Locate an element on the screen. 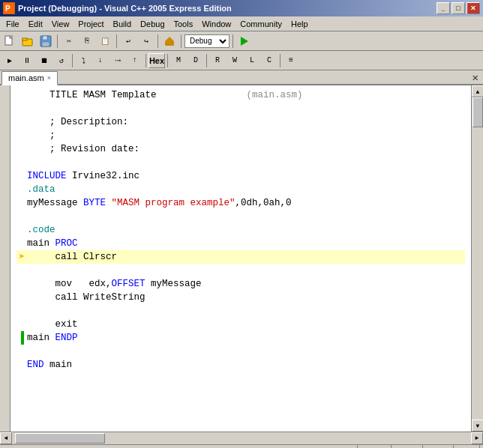  title-text: Project (Debugging) - Visual C++ 2005 Ex… is located at coordinates (124, 8).